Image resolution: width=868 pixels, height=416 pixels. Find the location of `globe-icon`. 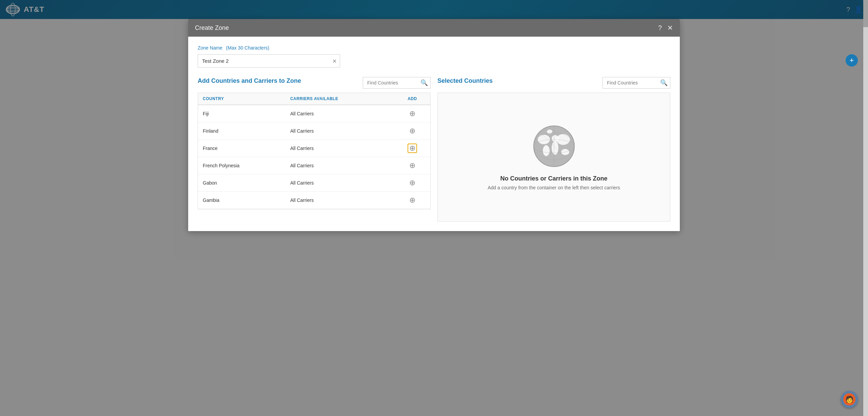

globe-icon is located at coordinates (554, 146).